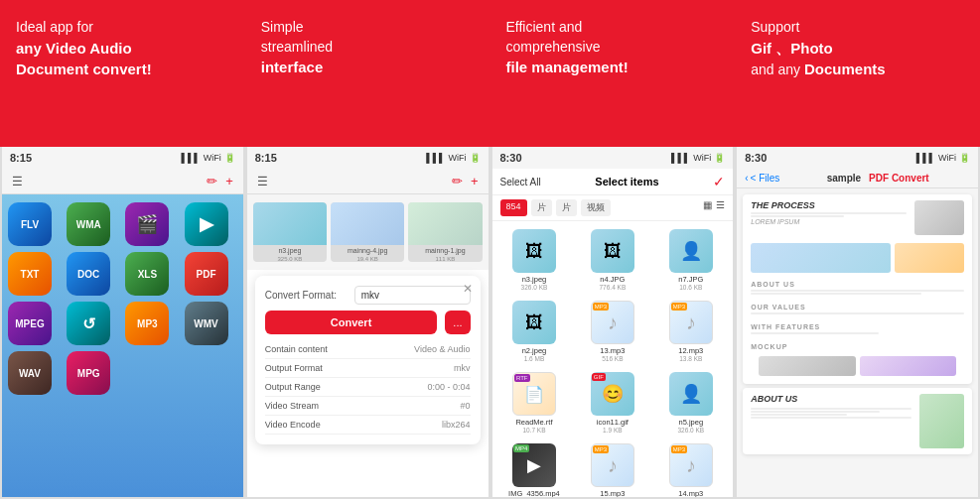 The image size is (980, 499). Describe the element at coordinates (947, 158) in the screenshot. I see `wifi-icon4: WiFi` at that location.